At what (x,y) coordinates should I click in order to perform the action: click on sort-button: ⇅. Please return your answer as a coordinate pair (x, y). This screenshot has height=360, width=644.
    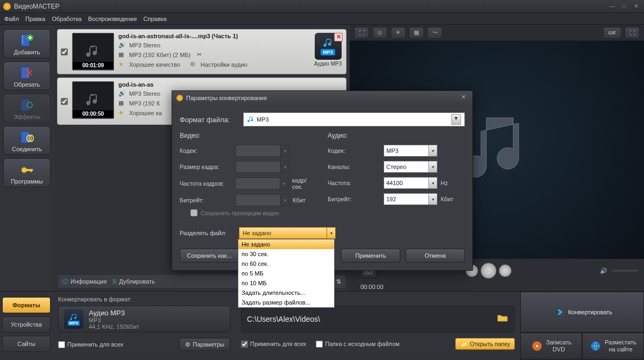
    Looking at the image, I should click on (339, 282).